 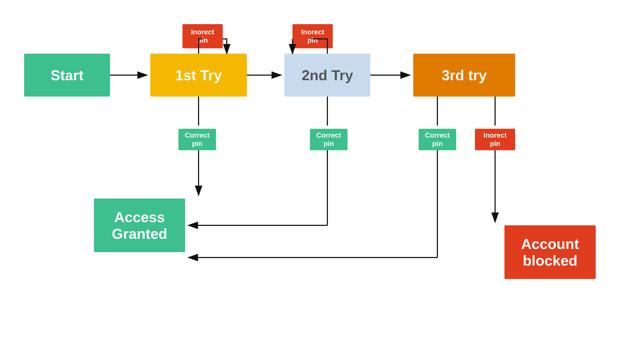 What do you see at coordinates (495, 139) in the screenshot?
I see `incorrect-pin-3rd-label: Inorectpin` at bounding box center [495, 139].